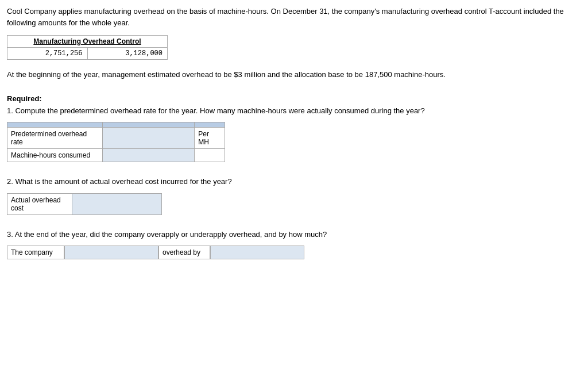 The width and height of the screenshot is (588, 368). What do you see at coordinates (117, 204) in the screenshot?
I see `q2-input` at bounding box center [117, 204].